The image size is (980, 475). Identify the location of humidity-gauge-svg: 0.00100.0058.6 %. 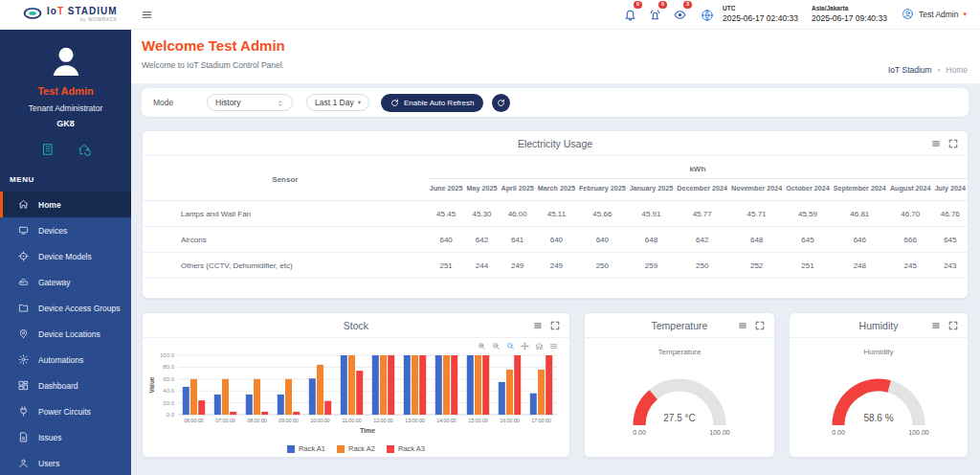
(879, 396).